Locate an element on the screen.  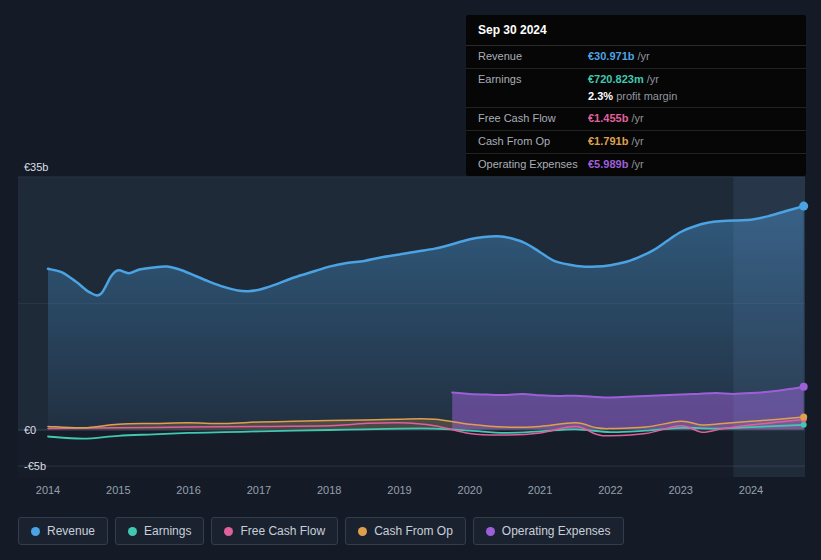
legend-label: Cash From Op is located at coordinates (414, 531).